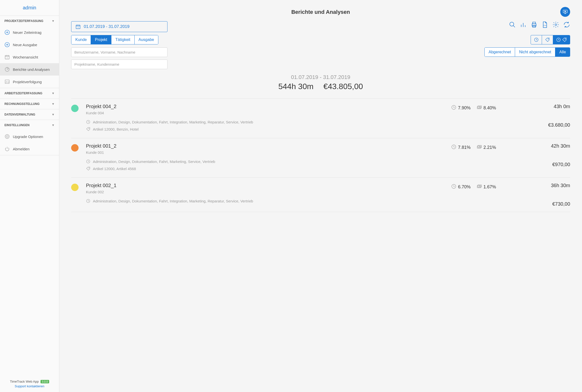 This screenshot has height=392, width=582. What do you see at coordinates (479, 108) in the screenshot?
I see `money-icon` at bounding box center [479, 108].